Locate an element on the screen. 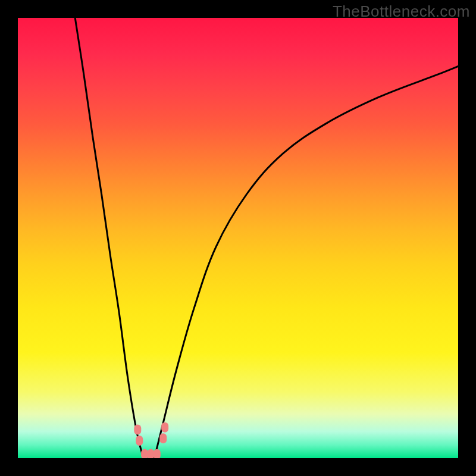 The height and width of the screenshot is (476, 476). watermark-text: TheBottleneck.com is located at coordinates (401, 12).